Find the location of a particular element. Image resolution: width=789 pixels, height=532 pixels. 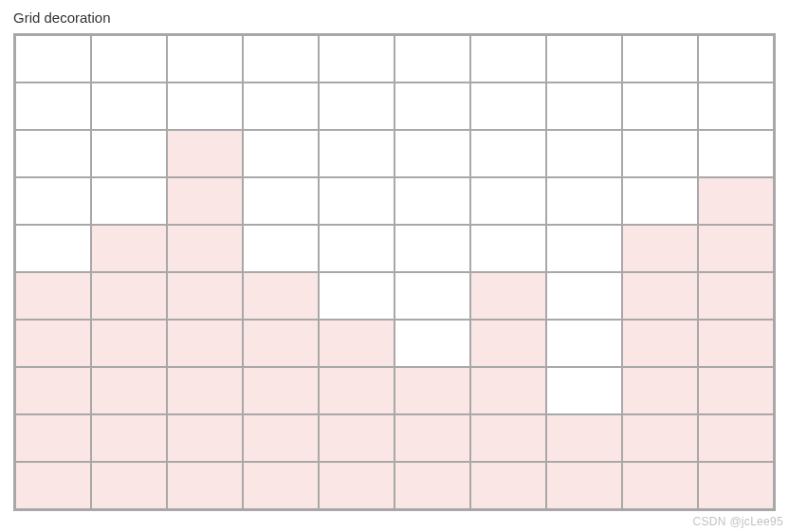

watermark: CSDN @jcLee95 is located at coordinates (738, 518).